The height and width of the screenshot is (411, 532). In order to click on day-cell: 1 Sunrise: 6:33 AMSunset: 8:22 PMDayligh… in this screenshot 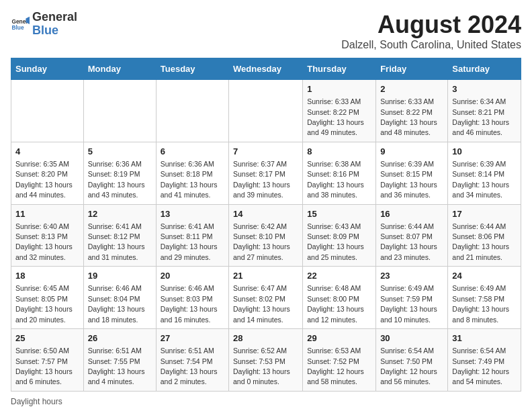, I will do `click(340, 111)`.